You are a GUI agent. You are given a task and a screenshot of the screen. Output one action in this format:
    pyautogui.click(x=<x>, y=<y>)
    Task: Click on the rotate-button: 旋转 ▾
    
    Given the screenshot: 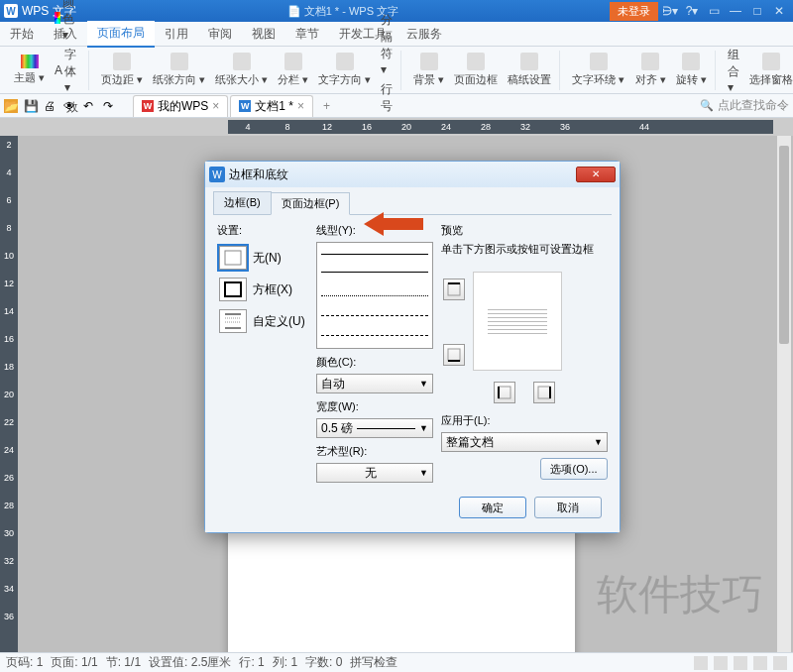 What is the action you would take?
    pyautogui.click(x=692, y=69)
    